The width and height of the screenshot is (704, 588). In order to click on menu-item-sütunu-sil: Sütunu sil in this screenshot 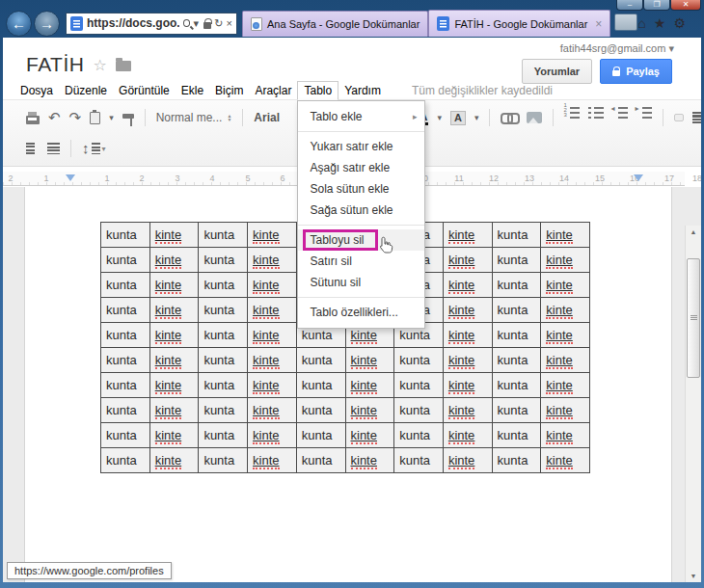, I will do `click(361, 282)`.